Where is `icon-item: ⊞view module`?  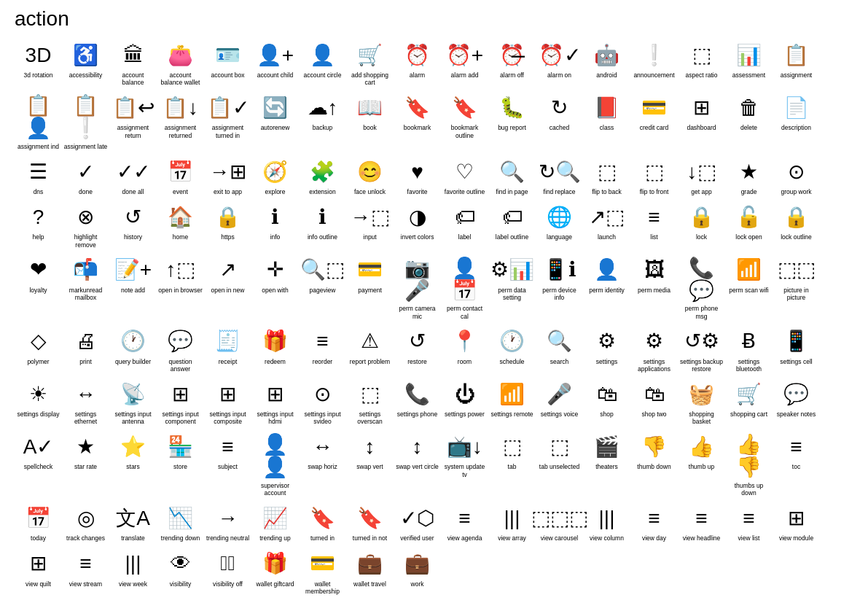 icon-item: ⊞view module is located at coordinates (796, 524).